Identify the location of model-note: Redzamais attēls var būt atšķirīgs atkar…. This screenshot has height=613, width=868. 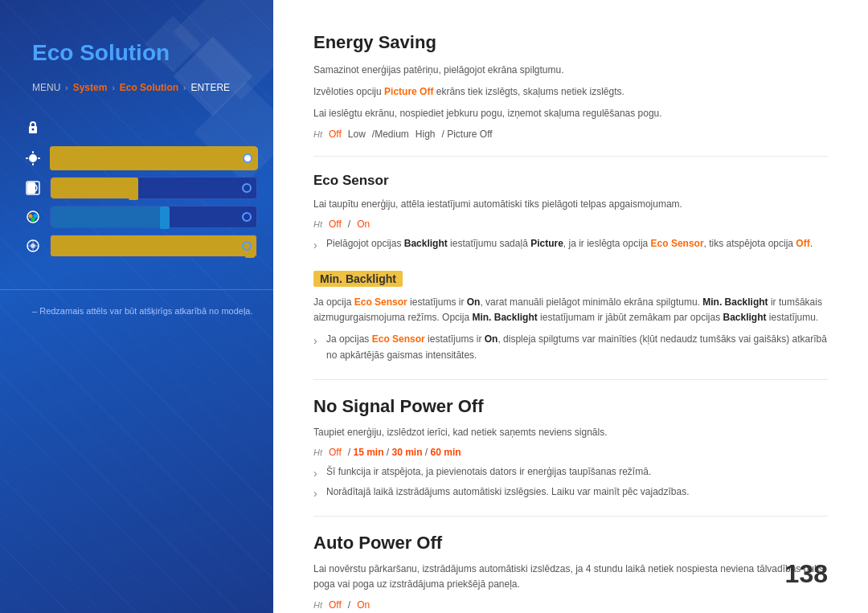
(145, 311).